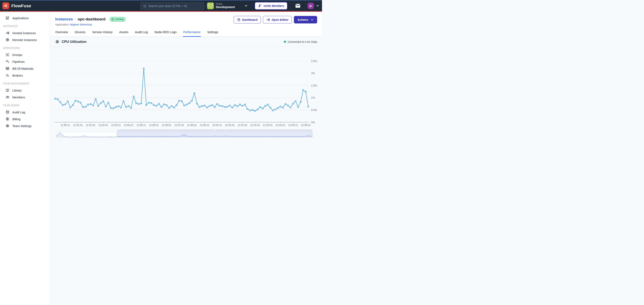 The image size is (644, 305). What do you see at coordinates (271, 6) in the screenshot?
I see `invite-members-cell: Invite Members` at bounding box center [271, 6].